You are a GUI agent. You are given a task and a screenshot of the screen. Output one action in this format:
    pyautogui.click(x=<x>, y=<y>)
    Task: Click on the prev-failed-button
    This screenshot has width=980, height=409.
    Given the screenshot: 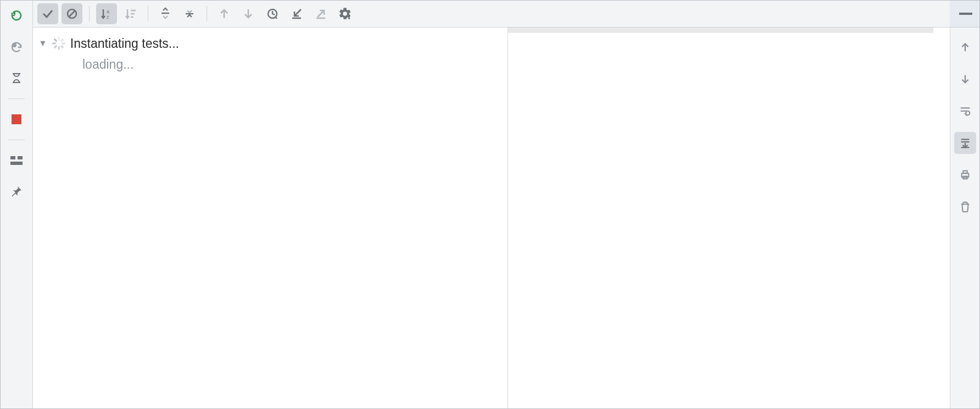 What is the action you would take?
    pyautogui.click(x=224, y=14)
    